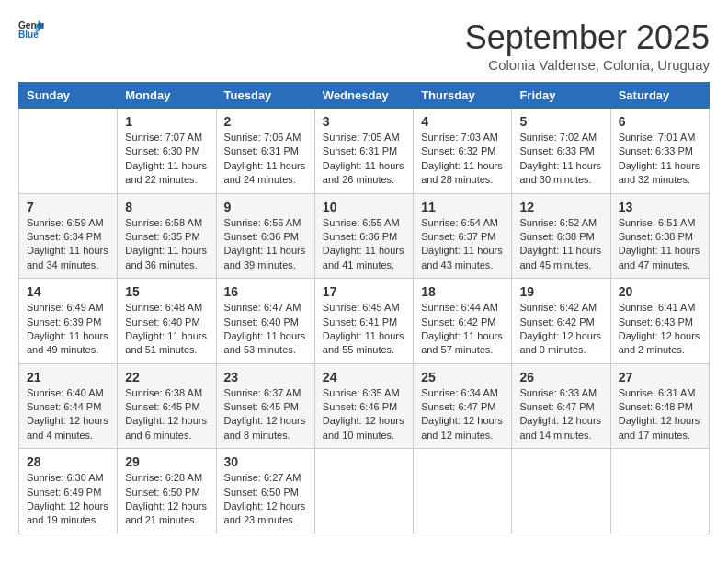 The image size is (728, 563). Describe the element at coordinates (68, 292) in the screenshot. I see `day-number: 14` at that location.